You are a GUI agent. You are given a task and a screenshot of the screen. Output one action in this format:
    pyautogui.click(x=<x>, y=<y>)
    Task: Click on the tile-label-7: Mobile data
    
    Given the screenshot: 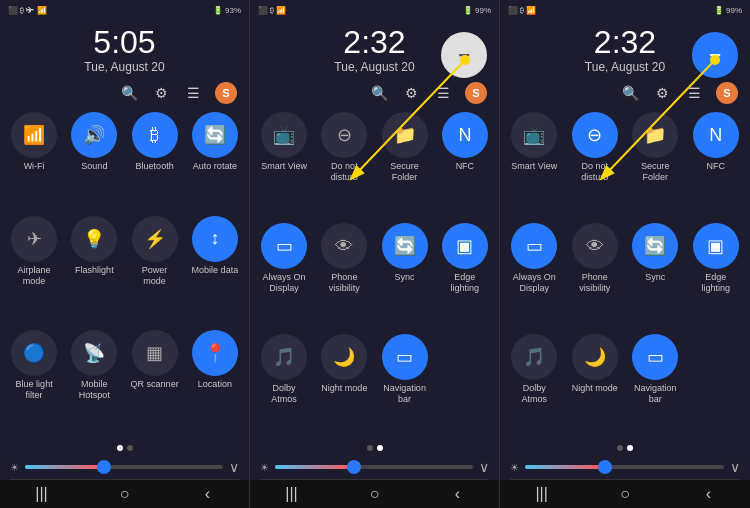 What is the action you would take?
    pyautogui.click(x=216, y=270)
    